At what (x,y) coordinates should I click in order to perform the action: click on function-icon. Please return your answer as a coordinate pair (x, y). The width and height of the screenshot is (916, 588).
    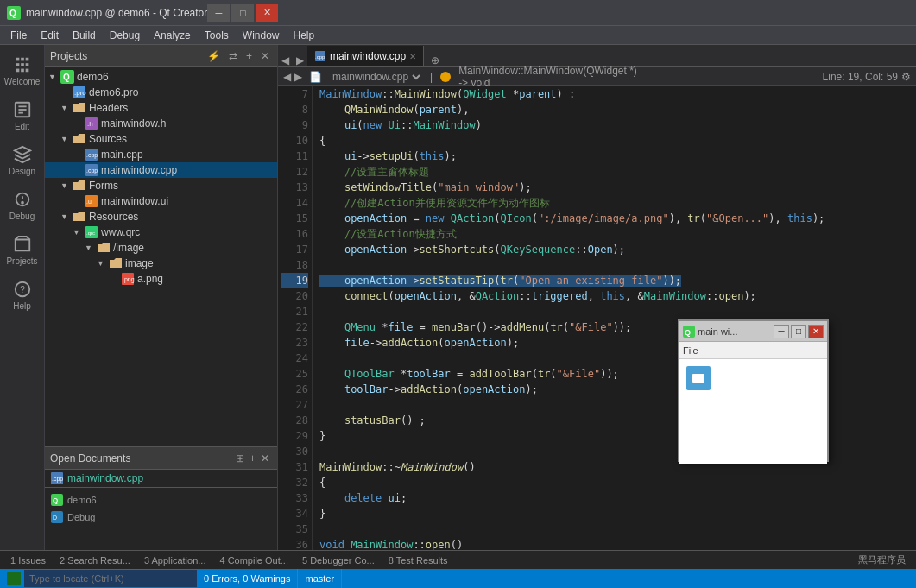
    Looking at the image, I should click on (445, 77).